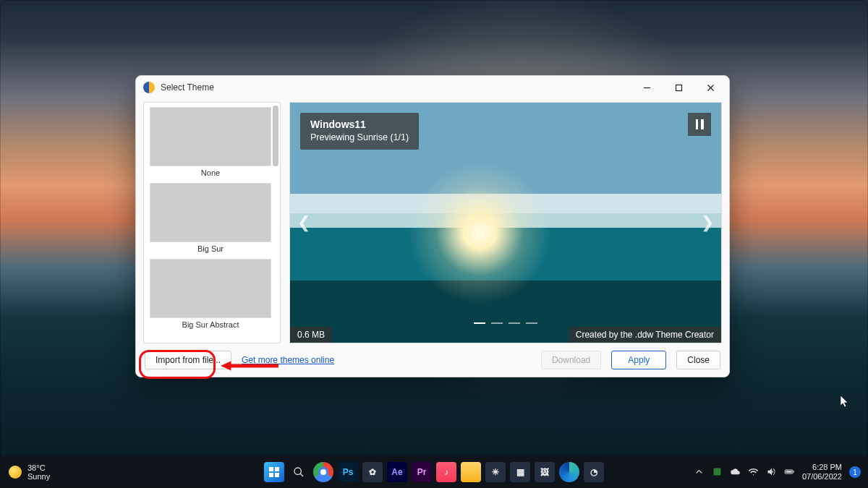  I want to click on next-arrow: ❯, so click(707, 223).